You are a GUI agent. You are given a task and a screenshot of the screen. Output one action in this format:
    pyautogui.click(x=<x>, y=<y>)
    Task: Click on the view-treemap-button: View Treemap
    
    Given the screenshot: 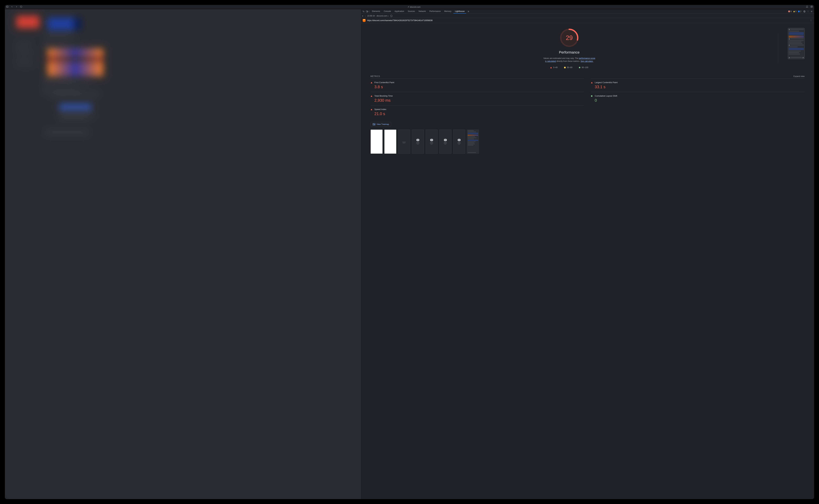 What is the action you would take?
    pyautogui.click(x=381, y=124)
    